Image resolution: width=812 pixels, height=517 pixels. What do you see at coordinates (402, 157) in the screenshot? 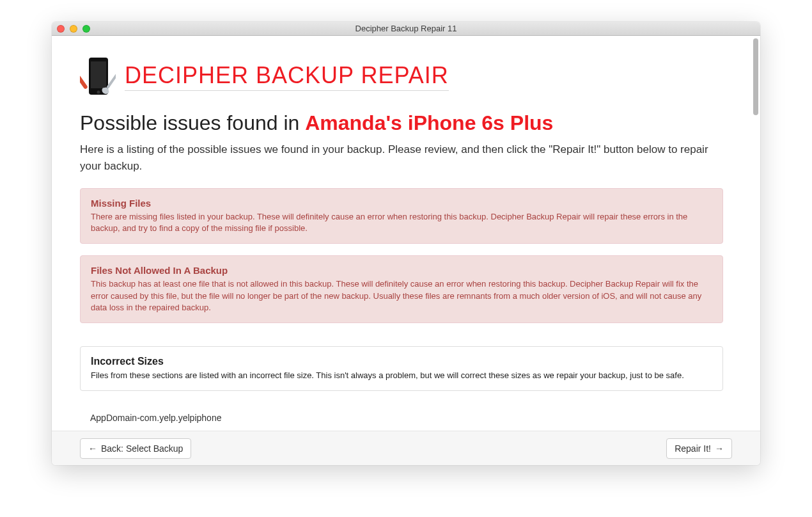
I see `intro-text: Here is a listing of the possible issues…` at bounding box center [402, 157].